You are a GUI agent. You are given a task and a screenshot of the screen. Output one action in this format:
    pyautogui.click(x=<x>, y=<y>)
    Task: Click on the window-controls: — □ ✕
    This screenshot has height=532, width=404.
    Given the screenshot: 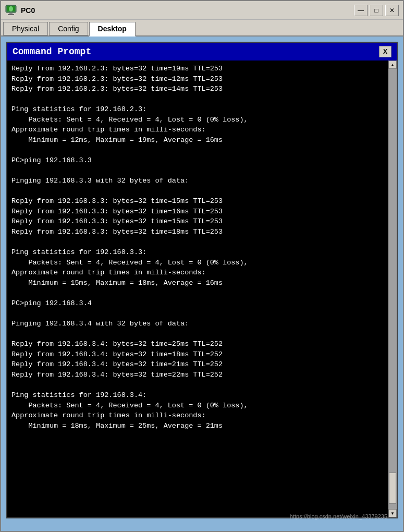 What is the action you would take?
    pyautogui.click(x=376, y=10)
    